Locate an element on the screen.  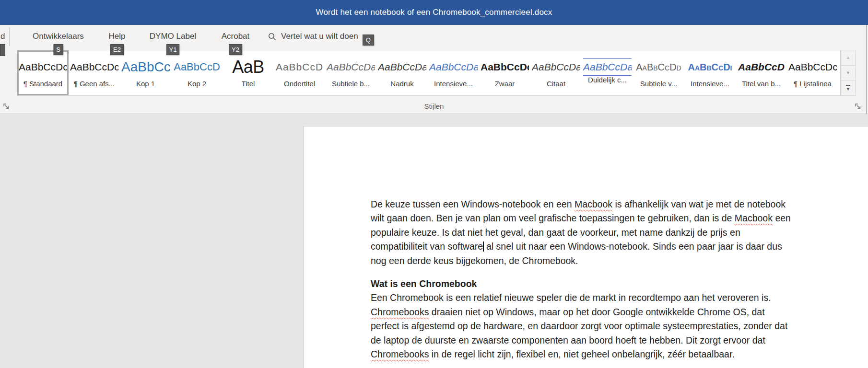
style-label: Kop 1 is located at coordinates (146, 83).